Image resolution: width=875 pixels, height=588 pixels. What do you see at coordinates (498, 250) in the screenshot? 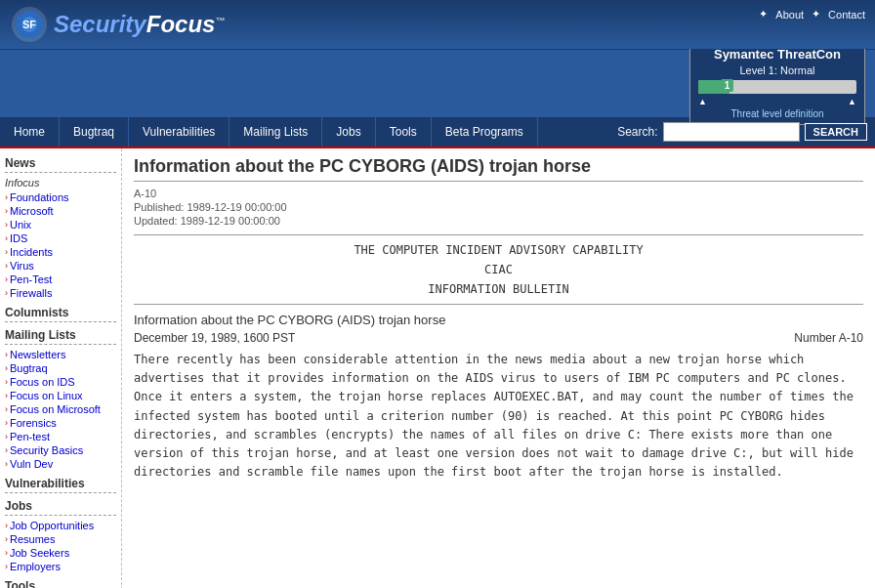
I see `article-ciac1: THE COMPUTER INCIDENT ADVISORY CAPABILIT…` at bounding box center [498, 250].